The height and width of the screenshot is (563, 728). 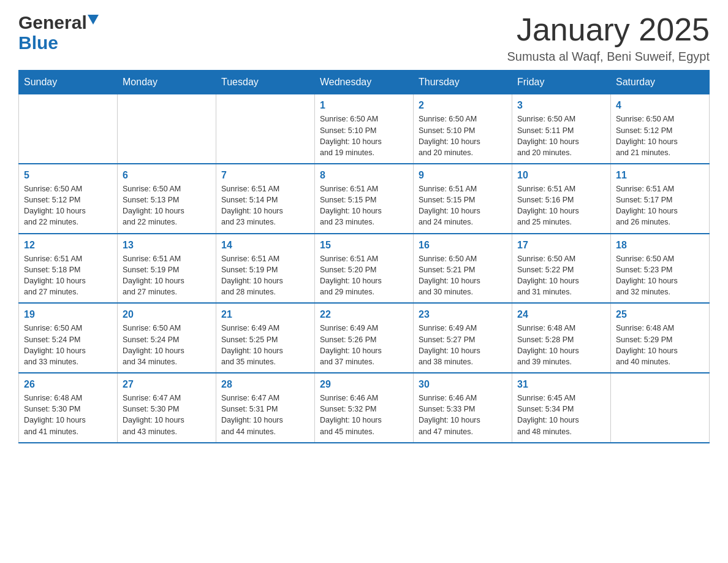 I want to click on header-day-sunday: Sunday, so click(x=69, y=82).